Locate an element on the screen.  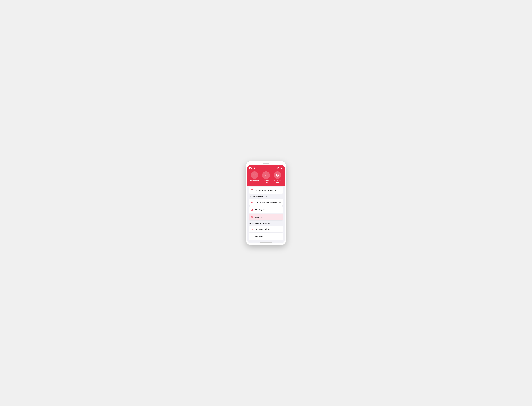
e-statement-circle: $ is located at coordinates (278, 175).